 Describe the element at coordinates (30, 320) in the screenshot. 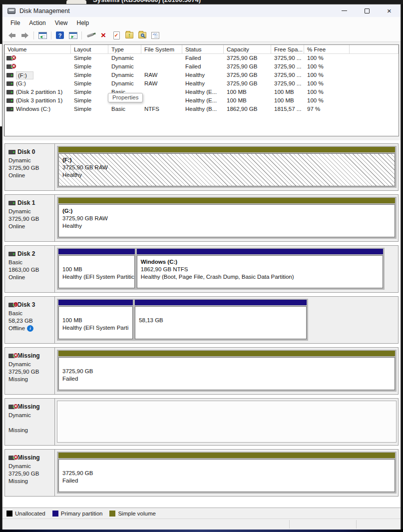

I see `disk-label: ↓Disk 3 Basic 58,23 GB Offlinei` at that location.